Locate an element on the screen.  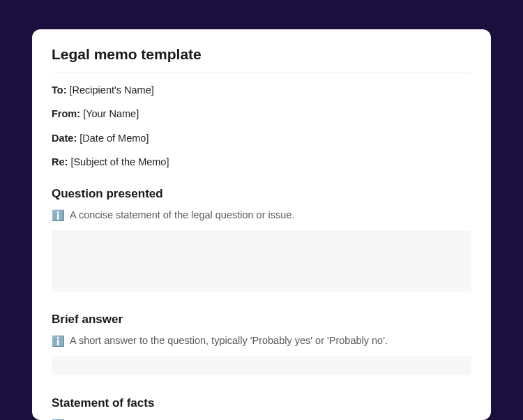
from-label: From: is located at coordinates (66, 114).